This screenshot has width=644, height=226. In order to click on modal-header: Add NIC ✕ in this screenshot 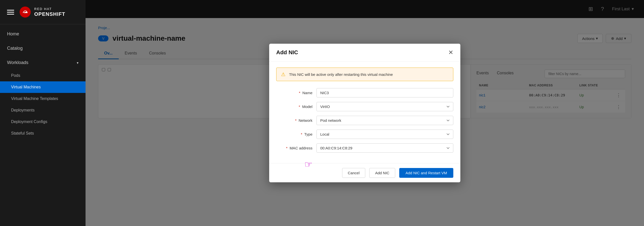, I will do `click(365, 53)`.